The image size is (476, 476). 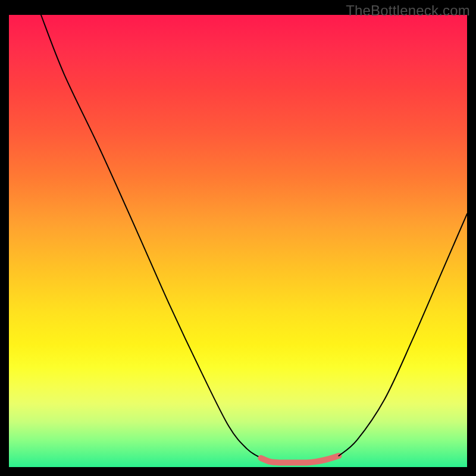 What do you see at coordinates (403, 334) in the screenshot?
I see `series-right-branch` at bounding box center [403, 334].